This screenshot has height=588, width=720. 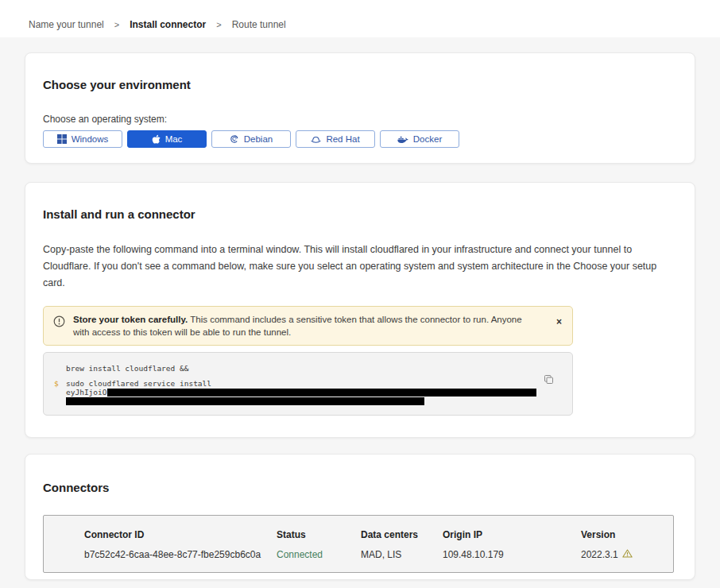 I want to click on column-header-version: Version, so click(x=627, y=535).